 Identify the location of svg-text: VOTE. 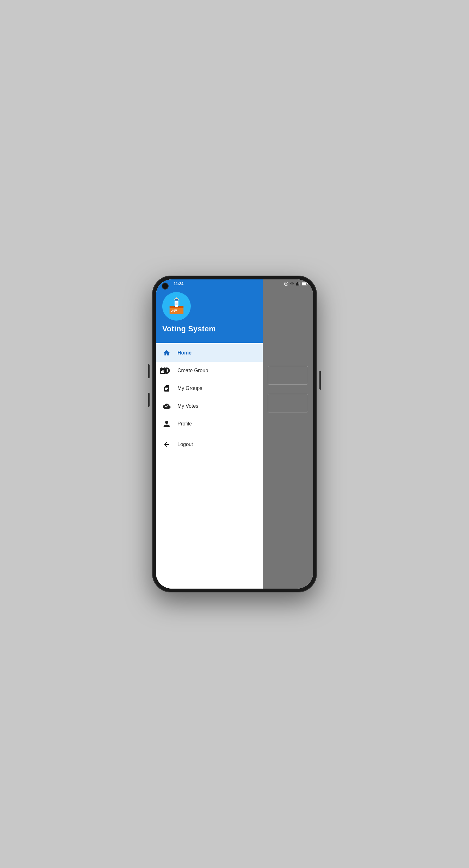
(175, 310).